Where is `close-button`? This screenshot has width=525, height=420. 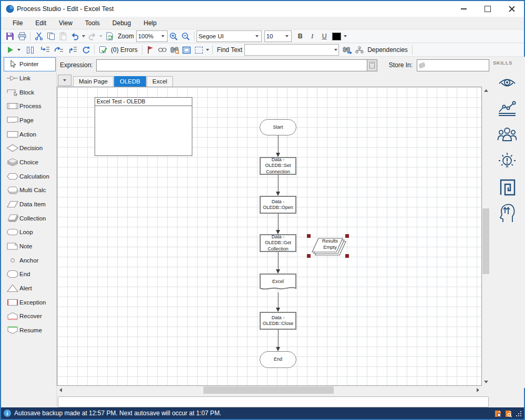
close-button is located at coordinates (512, 9).